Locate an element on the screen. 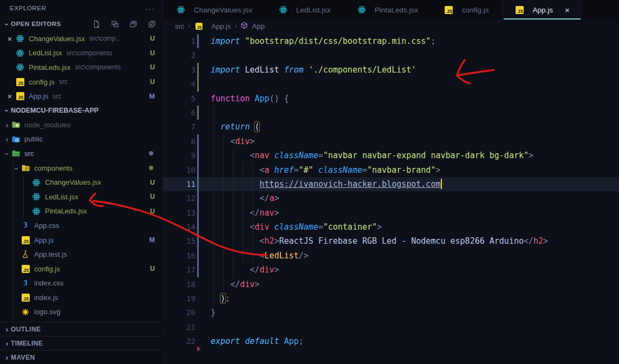 The width and height of the screenshot is (619, 364). tree-item-config-js: JSconfig.jsU is located at coordinates (81, 269).